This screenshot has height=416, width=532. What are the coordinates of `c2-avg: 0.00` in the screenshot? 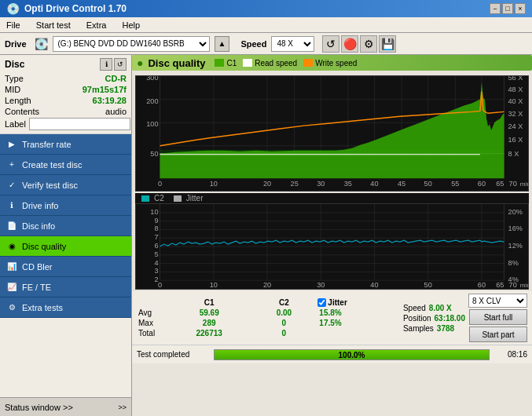 It's located at (284, 312).